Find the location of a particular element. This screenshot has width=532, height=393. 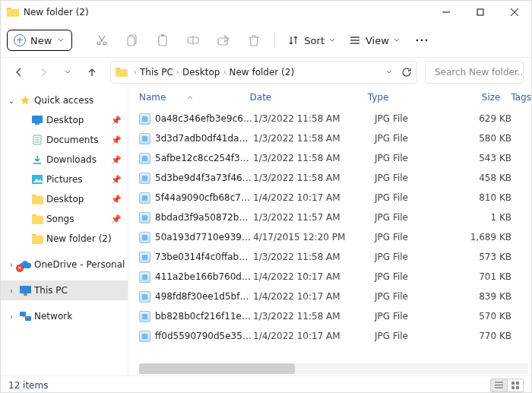

delete-button is located at coordinates (254, 40).